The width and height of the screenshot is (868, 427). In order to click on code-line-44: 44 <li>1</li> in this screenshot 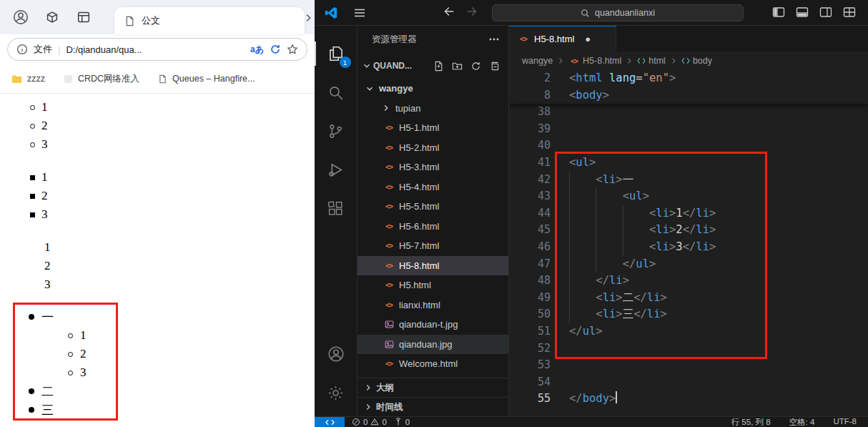, I will do `click(689, 214)`.